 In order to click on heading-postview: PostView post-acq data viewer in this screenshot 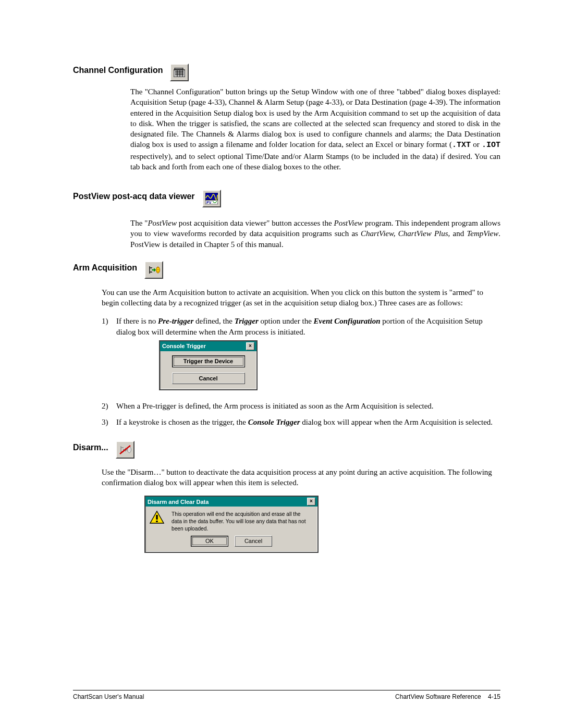, I will do `click(134, 196)`.